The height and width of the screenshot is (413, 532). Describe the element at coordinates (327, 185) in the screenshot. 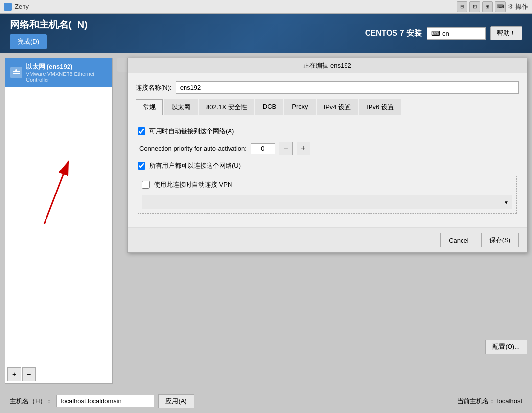

I see `vpn-row: 使用此连接时自动连接 VPN` at that location.